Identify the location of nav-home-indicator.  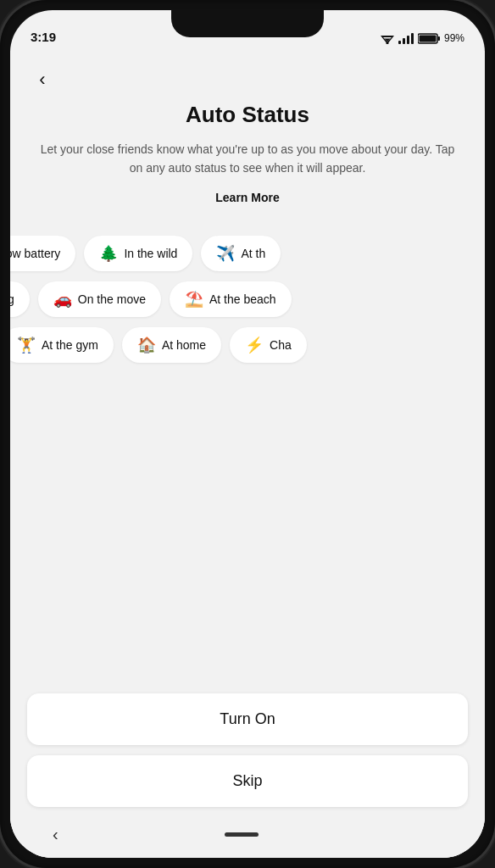
(242, 834).